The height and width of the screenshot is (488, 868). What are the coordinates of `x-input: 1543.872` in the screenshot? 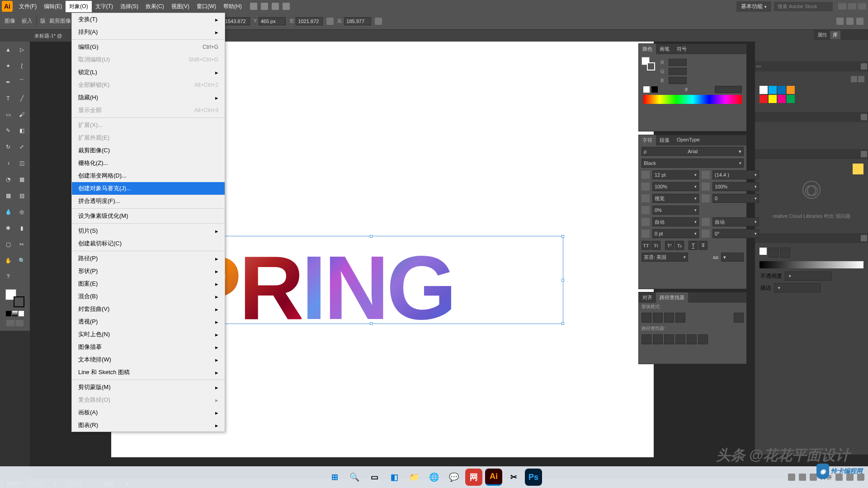 It's located at (236, 21).